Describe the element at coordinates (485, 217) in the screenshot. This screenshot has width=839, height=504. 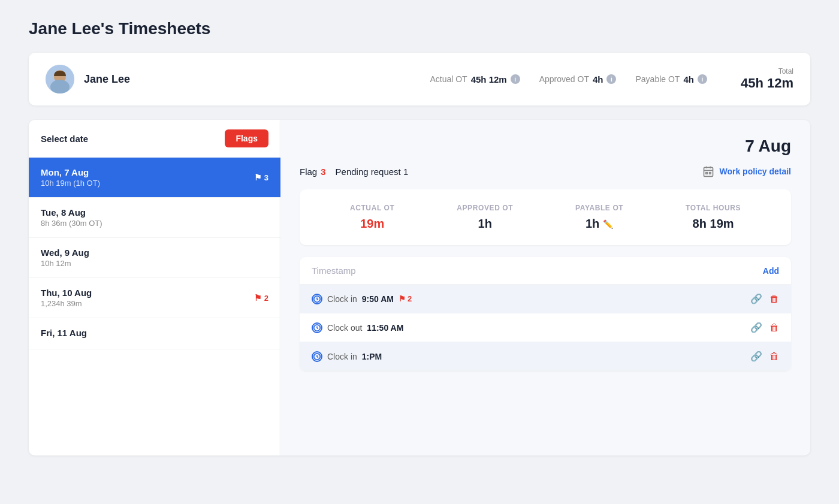
I see `approved-ot-stat: APPROVED OT 1h` at that location.